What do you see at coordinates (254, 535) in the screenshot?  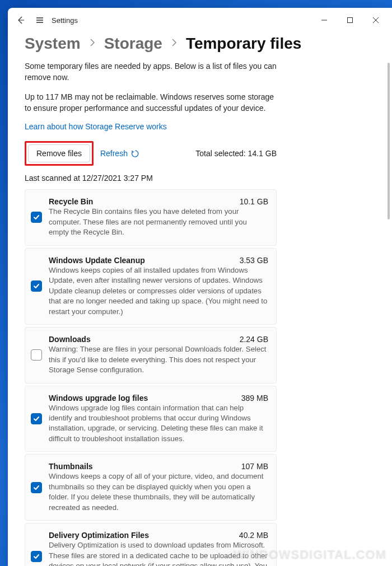 I see `list-item-size: 40.2 MB` at bounding box center [254, 535].